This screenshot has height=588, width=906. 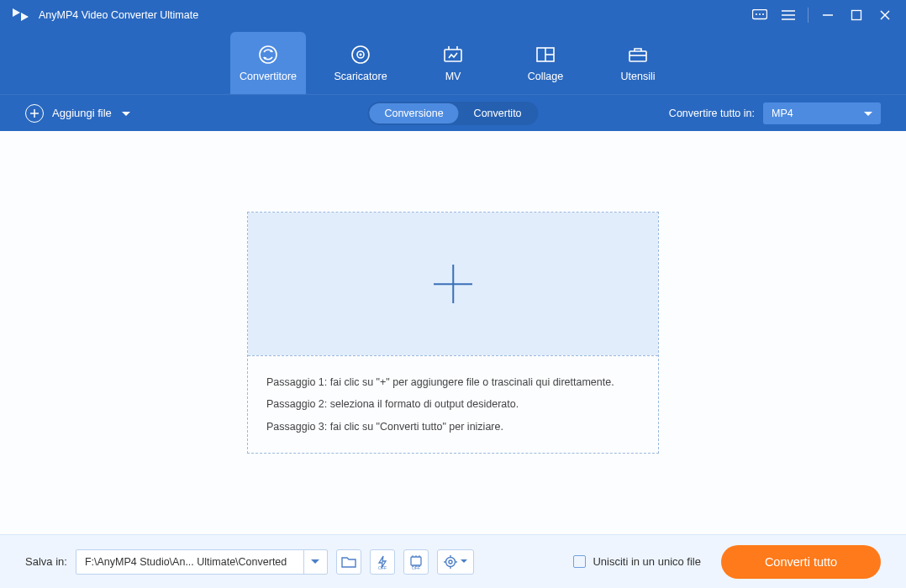 What do you see at coordinates (202, 562) in the screenshot?
I see `output-path-field: F:\AnyMP4 Studio\An... Ultimate\Converte…` at bounding box center [202, 562].